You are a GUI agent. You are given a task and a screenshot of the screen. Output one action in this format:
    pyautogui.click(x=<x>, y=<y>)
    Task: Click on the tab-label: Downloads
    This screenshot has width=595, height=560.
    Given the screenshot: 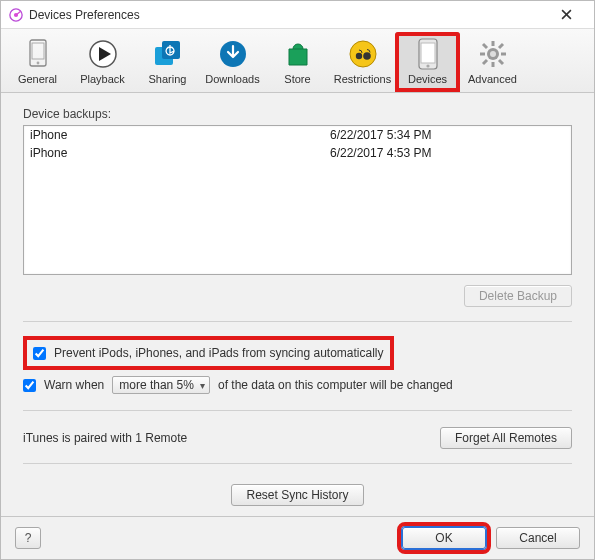 What is the action you would take?
    pyautogui.click(x=232, y=79)
    